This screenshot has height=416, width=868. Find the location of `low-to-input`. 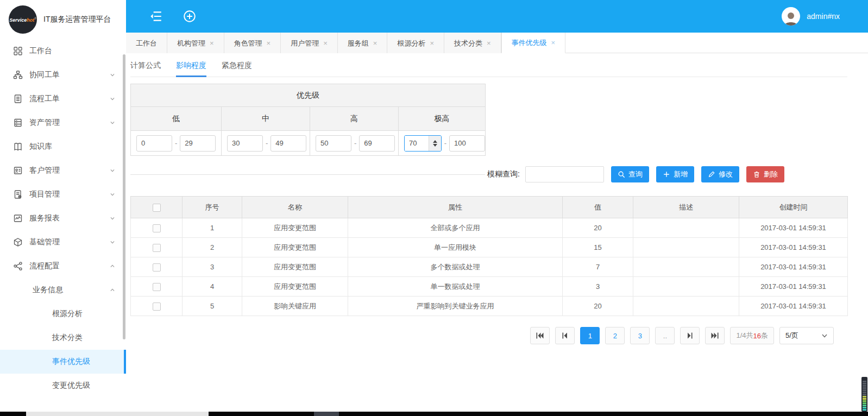

low-to-input is located at coordinates (198, 143).